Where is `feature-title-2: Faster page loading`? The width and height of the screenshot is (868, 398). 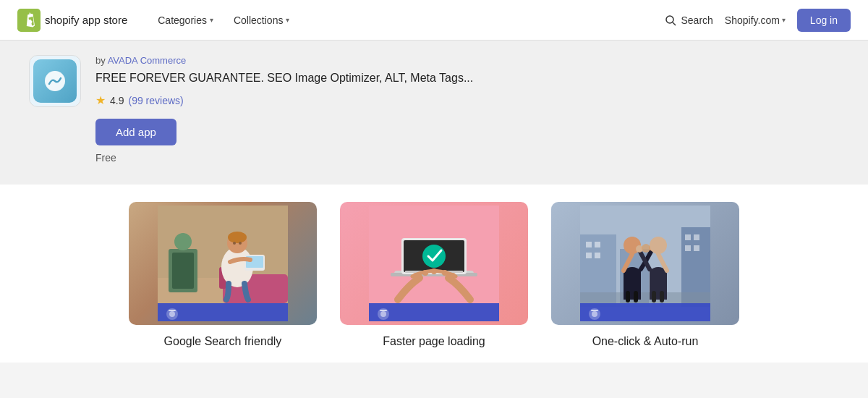
feature-title-2: Faster page loading is located at coordinates (434, 342).